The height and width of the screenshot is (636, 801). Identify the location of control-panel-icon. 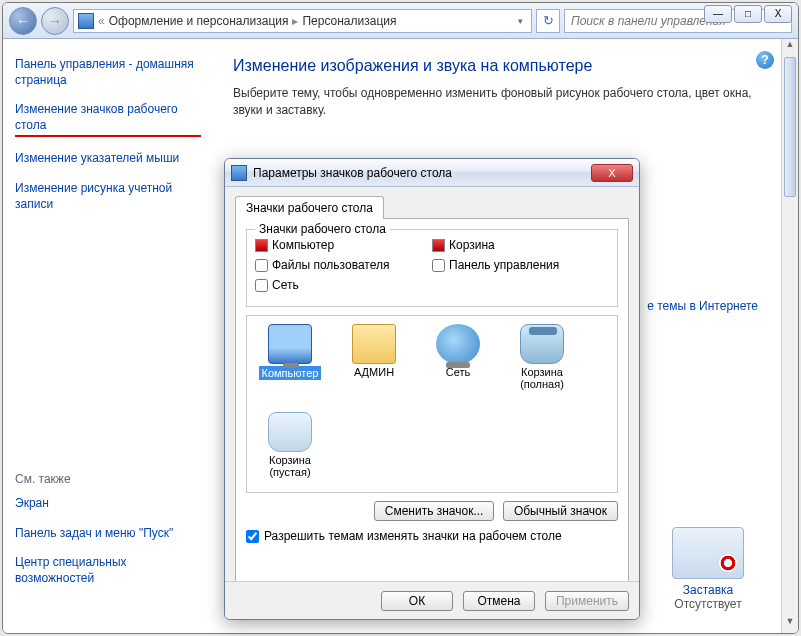
(86, 21).